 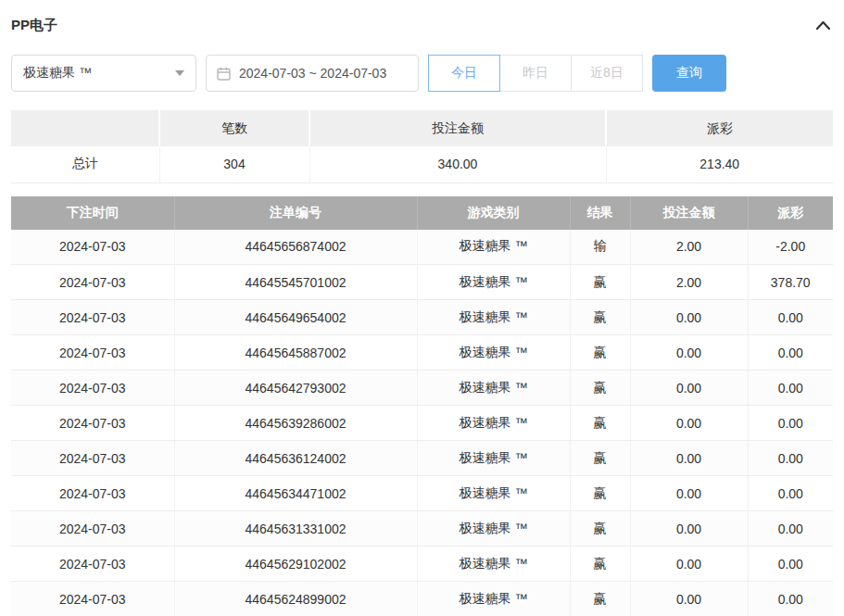 I want to click on summary-table: 笔数 投注金额 派彩 总计 304 340.00 213.40, so click(x=422, y=146).